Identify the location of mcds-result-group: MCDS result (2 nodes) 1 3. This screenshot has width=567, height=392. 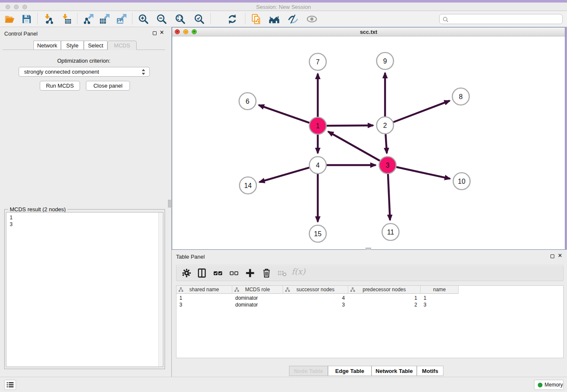
(85, 289).